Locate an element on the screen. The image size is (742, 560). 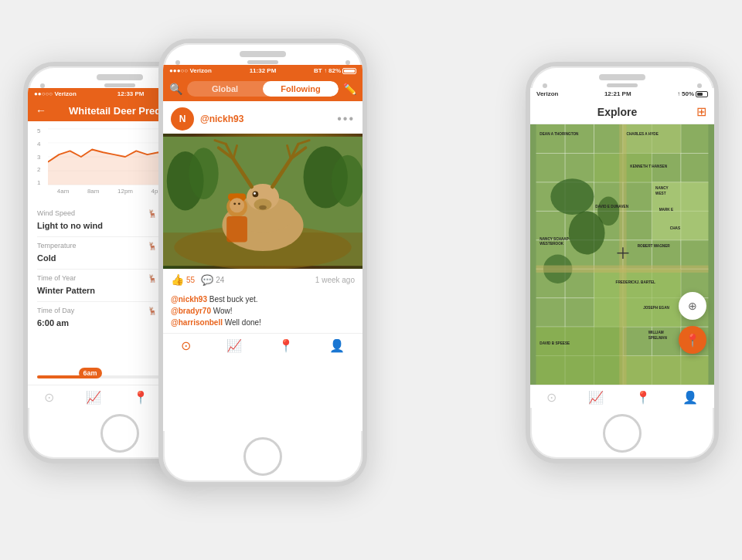
map-title: Explore is located at coordinates (617, 112).